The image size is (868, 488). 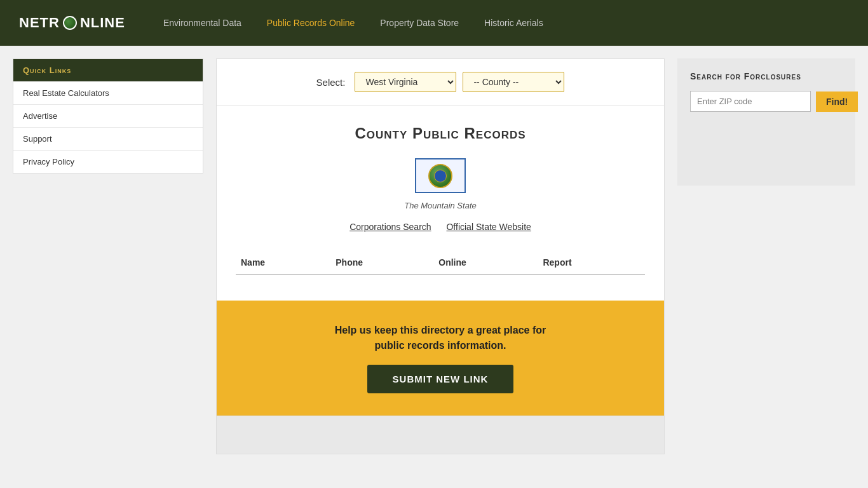 I want to click on foreclosure-title: Search for Forclosures, so click(x=766, y=76).